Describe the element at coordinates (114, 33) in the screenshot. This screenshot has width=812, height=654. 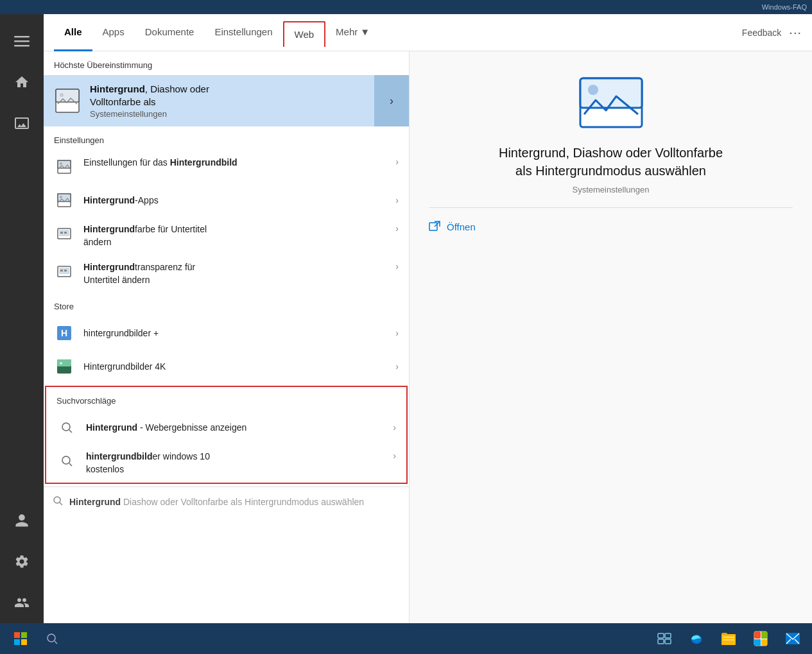
I see `tab-apps: Apps` at that location.